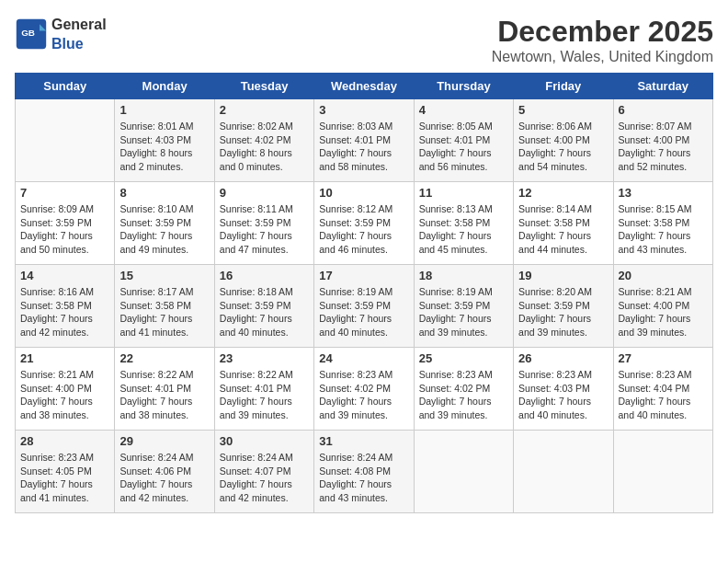 The height and width of the screenshot is (563, 728). What do you see at coordinates (663, 141) in the screenshot?
I see `calendar-cell: 6Sunrise: 8:07 AMSunset: 4:00 PMDaylight…` at bounding box center [663, 141].